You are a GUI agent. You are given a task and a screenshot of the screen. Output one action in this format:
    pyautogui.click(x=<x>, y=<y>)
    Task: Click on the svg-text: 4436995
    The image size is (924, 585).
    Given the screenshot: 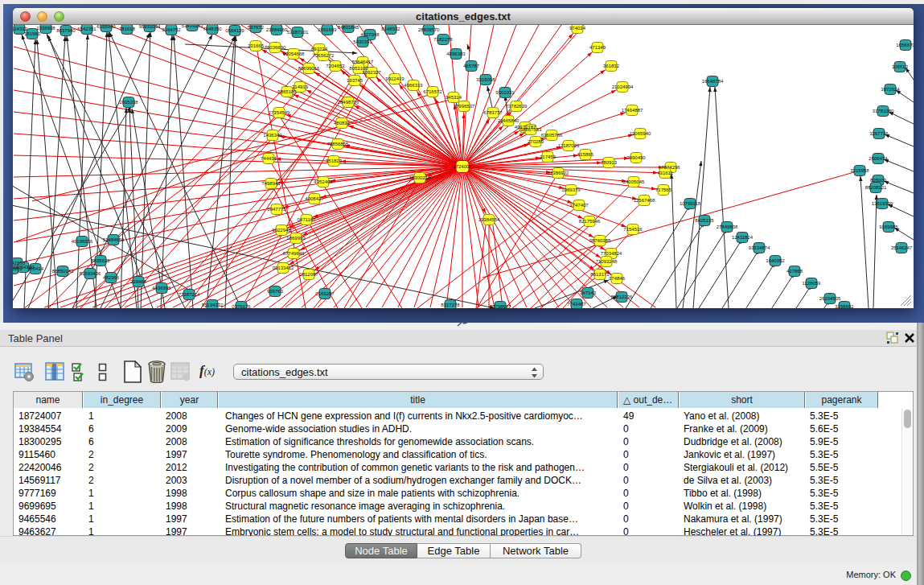 What is the action you would take?
    pyautogui.click(x=162, y=288)
    